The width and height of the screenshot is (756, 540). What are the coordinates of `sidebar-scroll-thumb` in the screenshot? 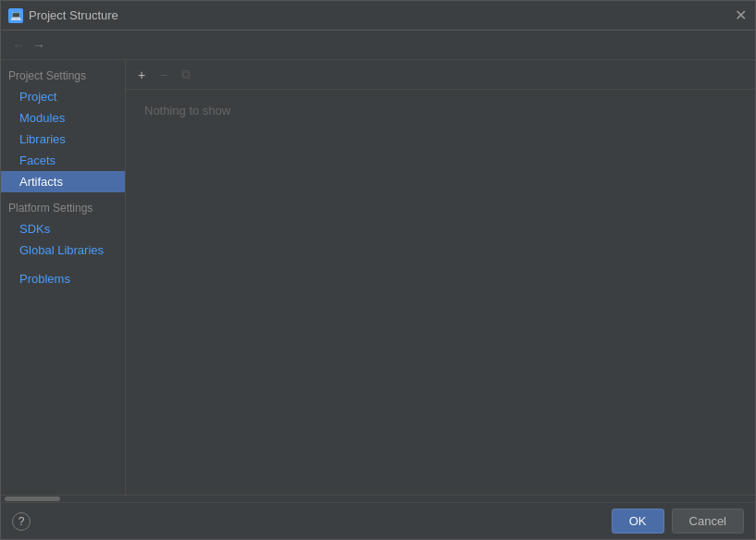 It's located at (32, 499).